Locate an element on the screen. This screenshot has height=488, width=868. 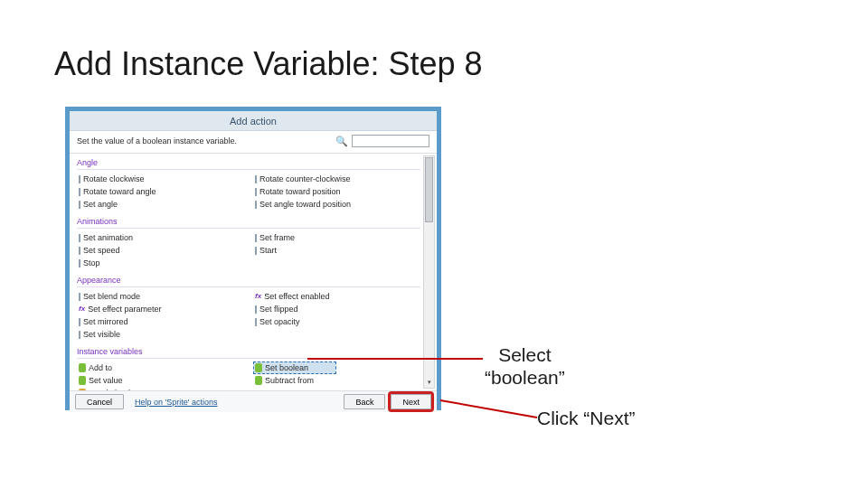
category-instance-variables: Instance variables Add to Set value Togg… is located at coordinates (249, 369).